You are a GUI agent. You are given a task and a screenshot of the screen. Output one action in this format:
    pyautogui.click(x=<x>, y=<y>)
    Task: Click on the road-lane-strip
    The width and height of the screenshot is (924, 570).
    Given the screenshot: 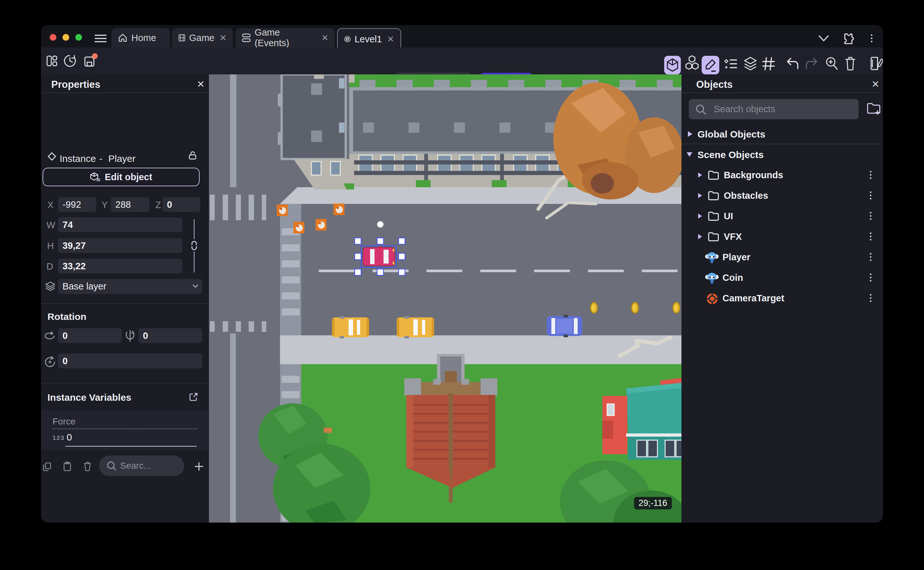 What is the action you would take?
    pyautogui.click(x=234, y=131)
    